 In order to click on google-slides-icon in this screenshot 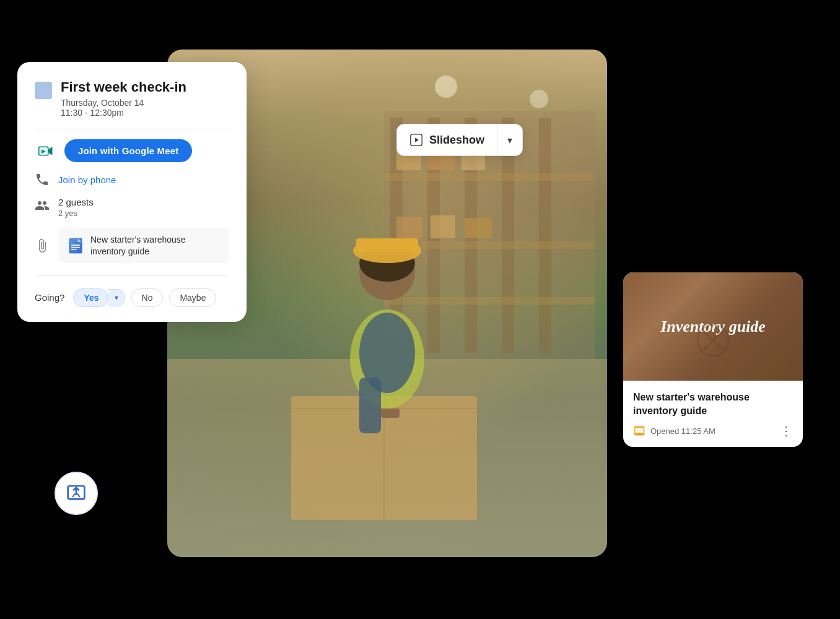, I will do `click(639, 431)`.